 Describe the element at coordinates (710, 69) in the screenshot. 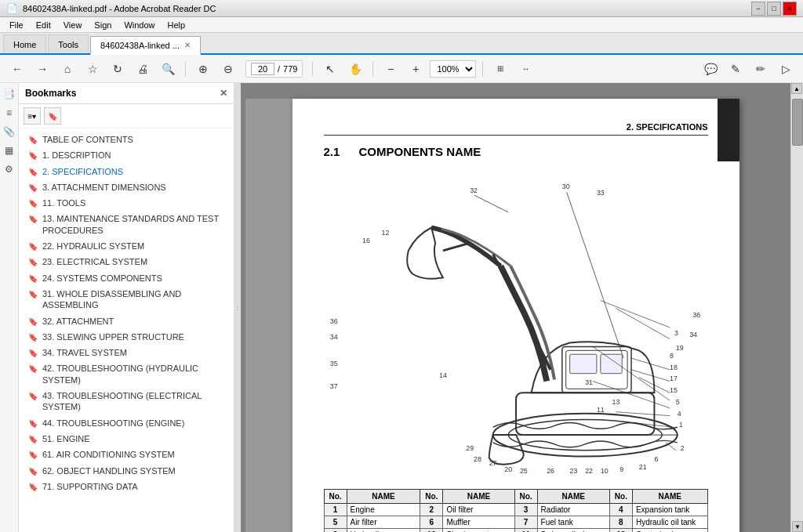

I see `comment-button: 💬` at that location.